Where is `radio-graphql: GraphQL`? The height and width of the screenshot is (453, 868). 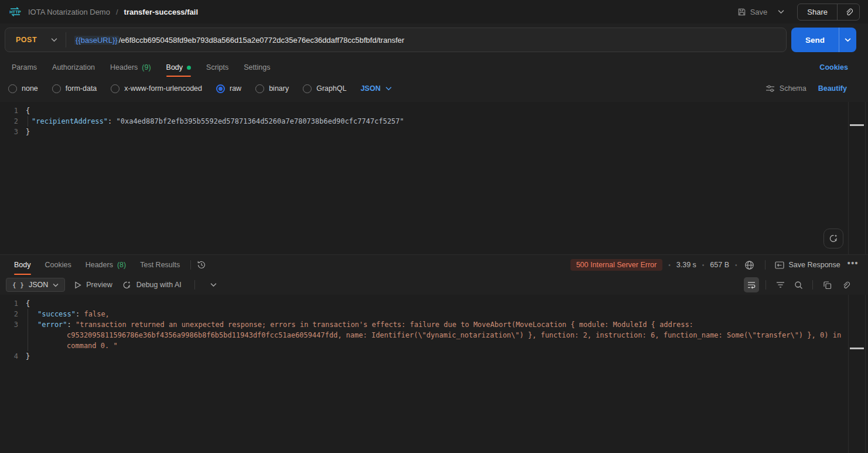 radio-graphql: GraphQL is located at coordinates (324, 89).